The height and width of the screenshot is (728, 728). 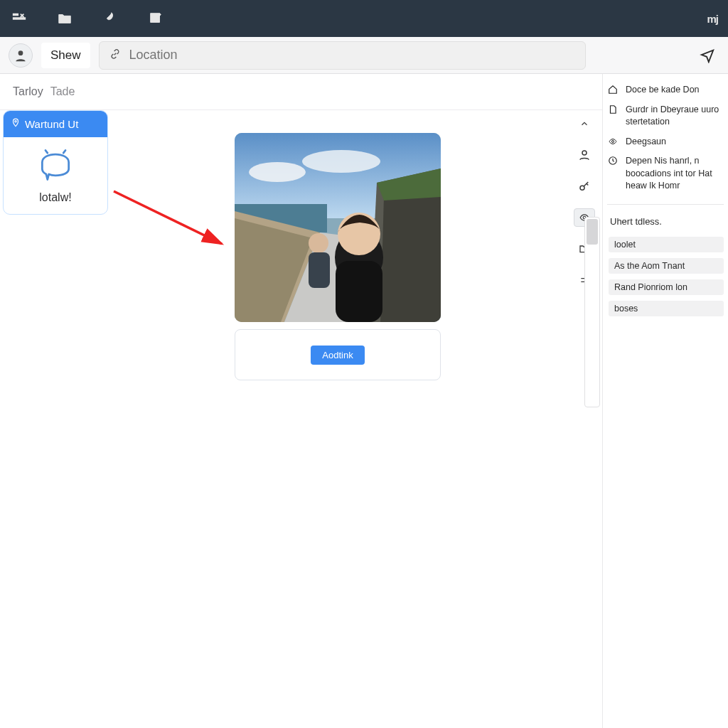 I want to click on animal-icon, so click(x=55, y=166).